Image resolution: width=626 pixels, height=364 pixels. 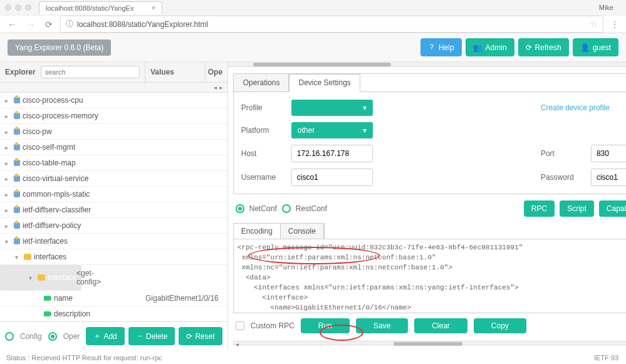 What do you see at coordinates (313, 48) in the screenshot?
I see `app-header: Yang Explorer 0.6.0 (Beta) ？Help 👥Admin …` at bounding box center [313, 48].